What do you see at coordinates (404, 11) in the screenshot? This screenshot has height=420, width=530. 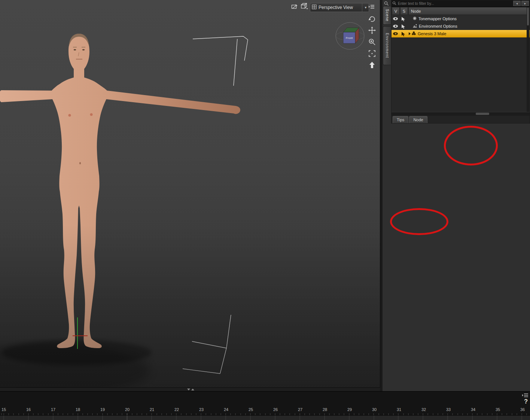 I see `column-selectable: S` at bounding box center [404, 11].